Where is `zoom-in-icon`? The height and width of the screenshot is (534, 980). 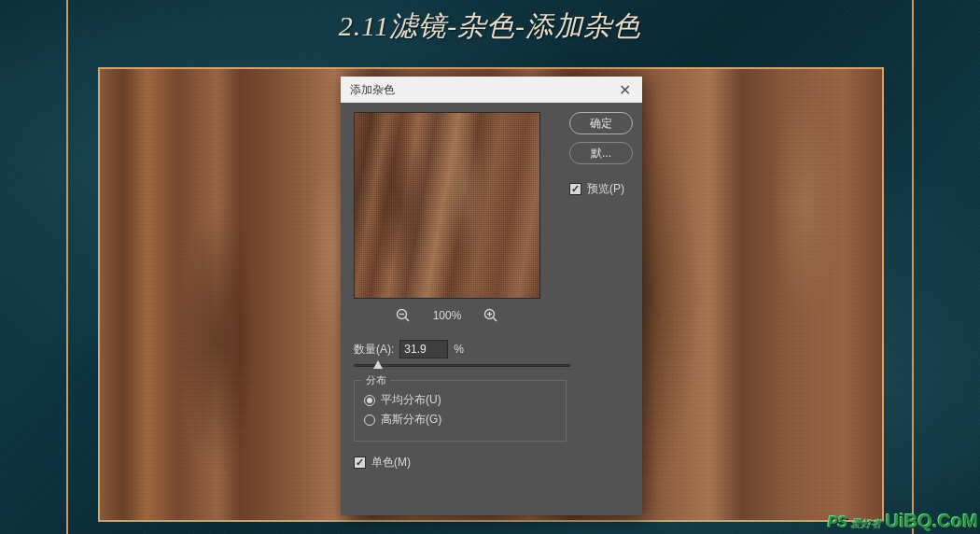 zoom-in-icon is located at coordinates (491, 316).